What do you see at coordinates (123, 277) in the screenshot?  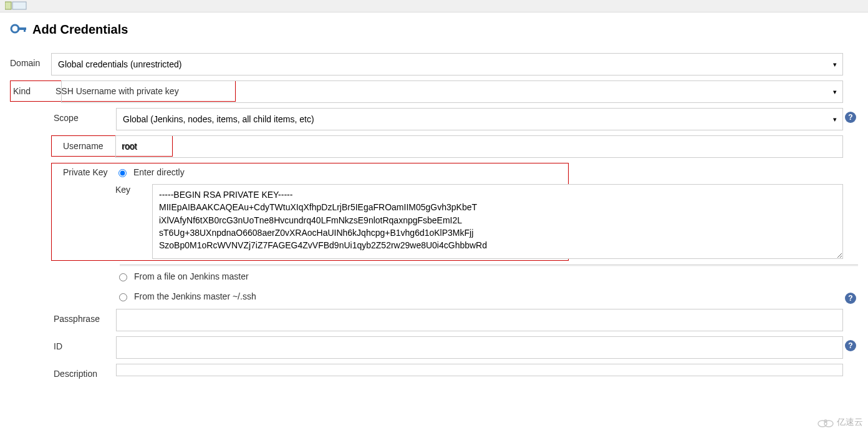 I see `radio-from-file` at bounding box center [123, 277].